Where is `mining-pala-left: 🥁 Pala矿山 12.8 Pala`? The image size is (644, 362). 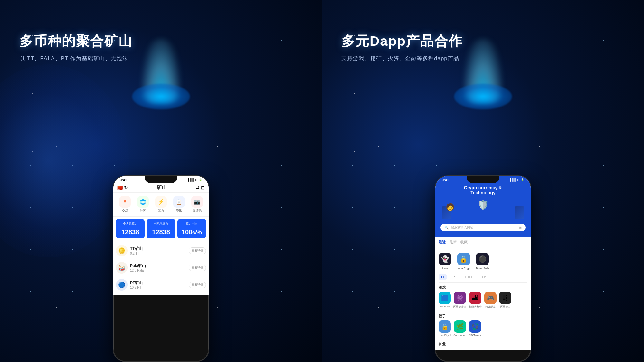 mining-pala-left: 🥁 Pala矿山 12.8 Pala is located at coordinates (131, 268).